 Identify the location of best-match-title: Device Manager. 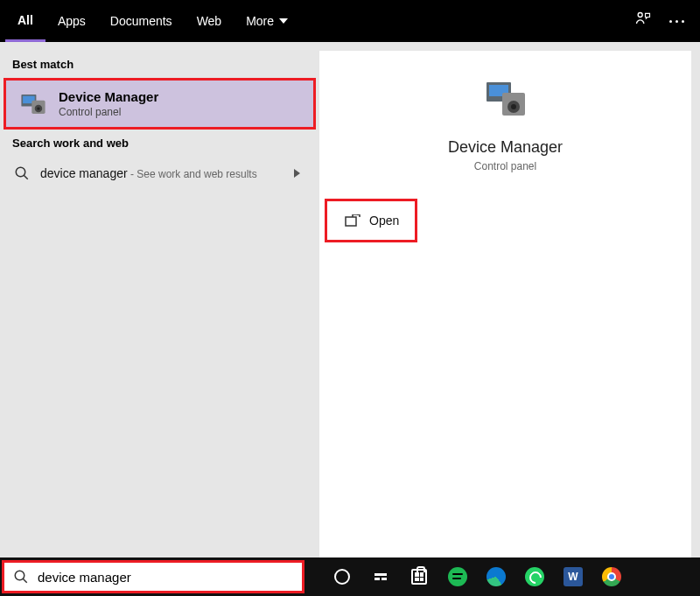
(108, 96).